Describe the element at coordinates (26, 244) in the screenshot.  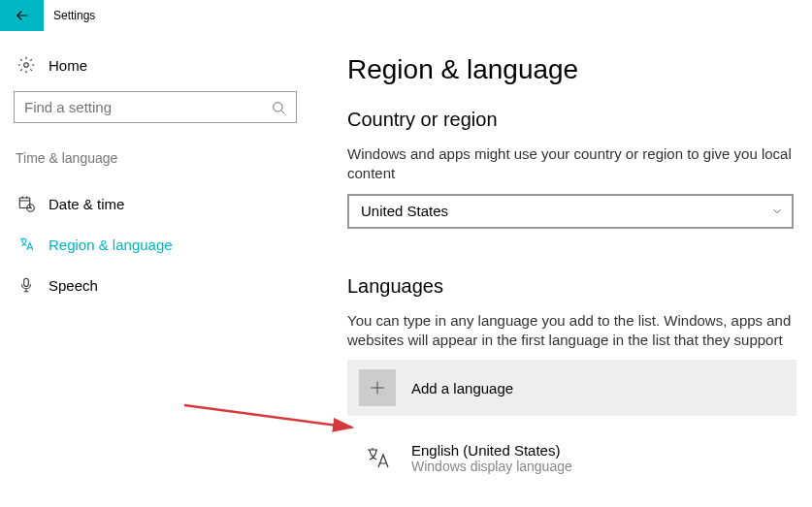
I see `language-icon` at that location.